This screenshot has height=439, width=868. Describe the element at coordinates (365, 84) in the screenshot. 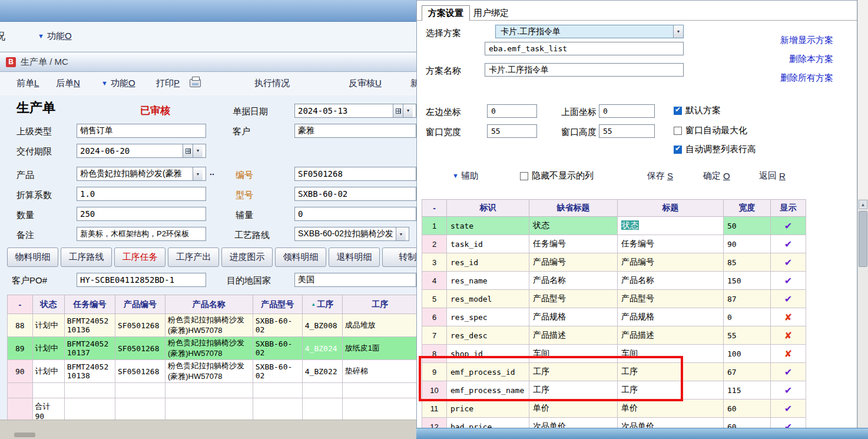

I see `menu-item-unaudit: 反审核U` at that location.